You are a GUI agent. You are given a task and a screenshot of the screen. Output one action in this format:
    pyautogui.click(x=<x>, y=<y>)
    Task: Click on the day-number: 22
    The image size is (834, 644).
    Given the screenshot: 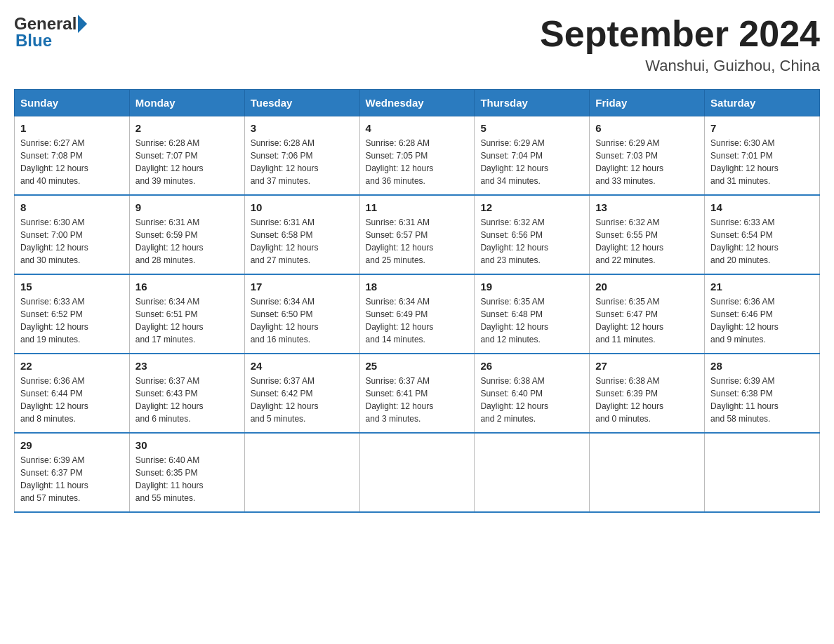 What is the action you would take?
    pyautogui.click(x=72, y=366)
    